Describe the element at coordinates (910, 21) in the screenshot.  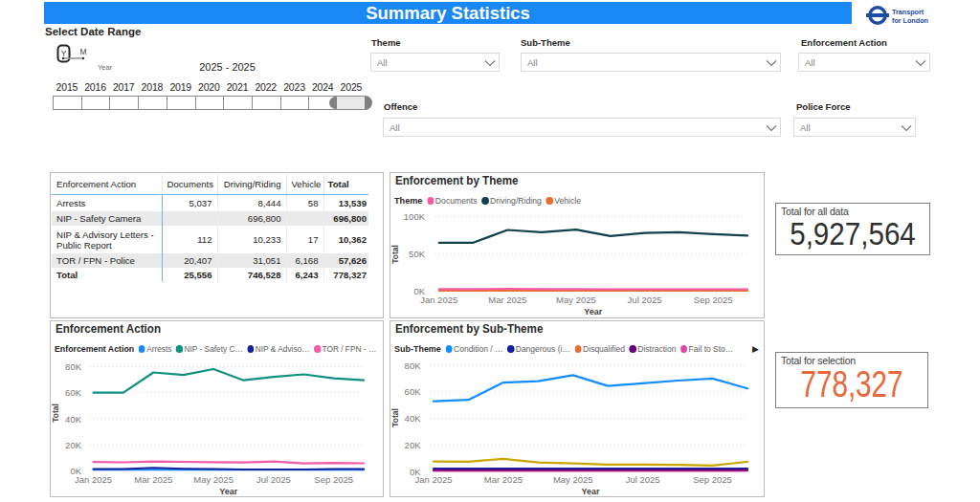
I see `svg-text: for London` at that location.